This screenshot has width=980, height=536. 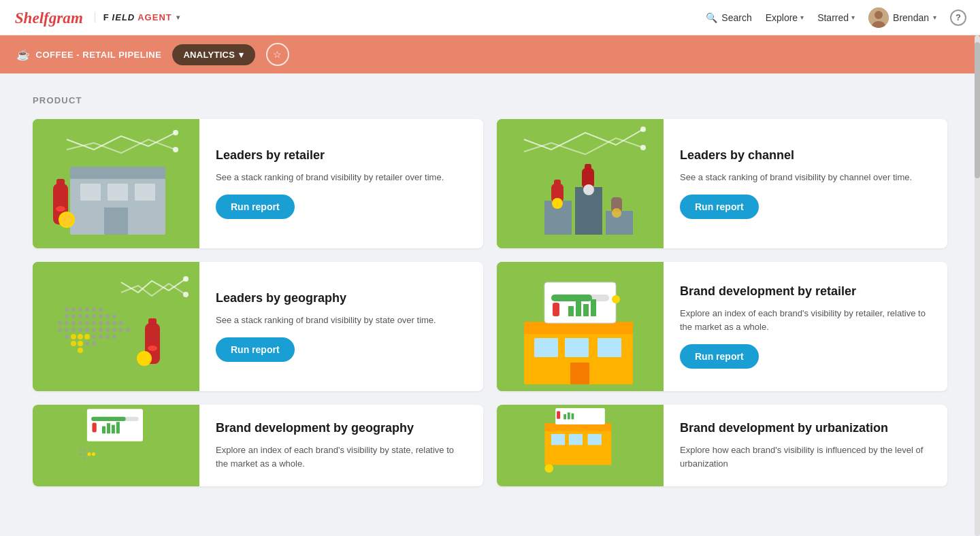 What do you see at coordinates (935, 18) in the screenshot?
I see `user-chevron-icon: ▾` at bounding box center [935, 18].